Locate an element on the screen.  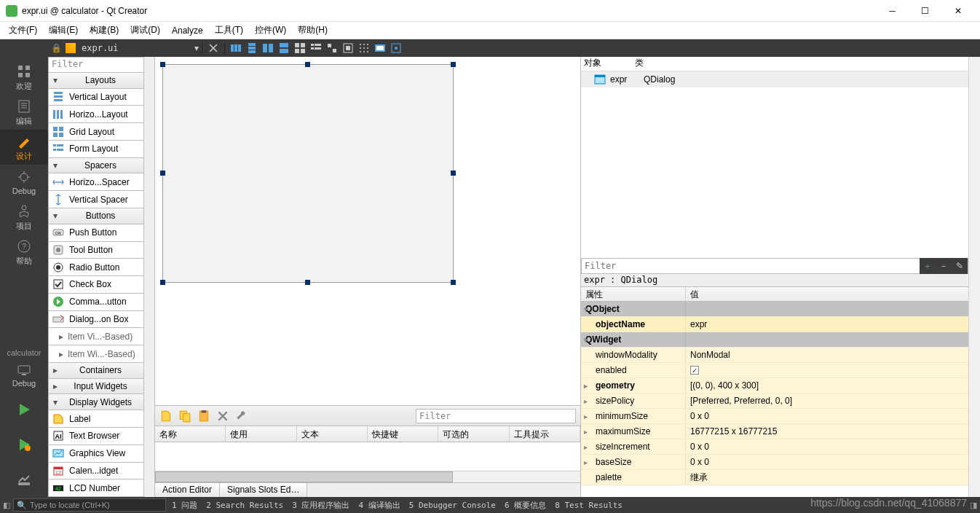
mode-design: 设计 is located at coordinates (24, 147).